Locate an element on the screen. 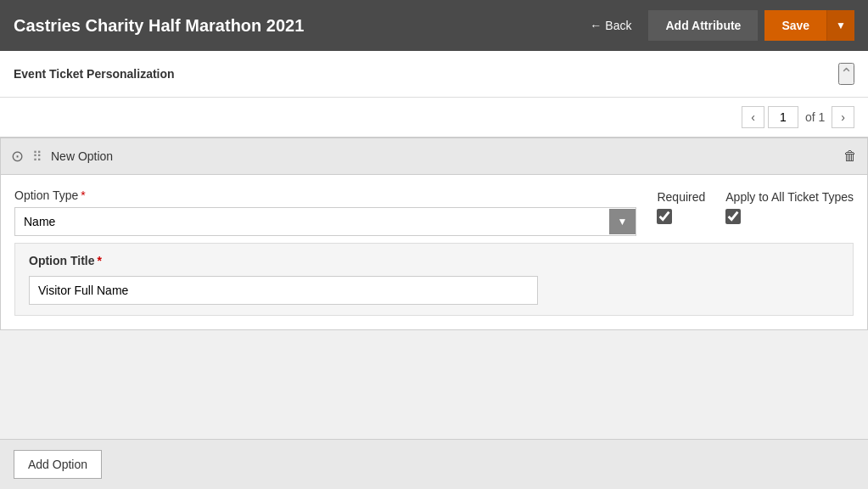 The width and height of the screenshot is (868, 489). next-page-icon: › is located at coordinates (843, 117).